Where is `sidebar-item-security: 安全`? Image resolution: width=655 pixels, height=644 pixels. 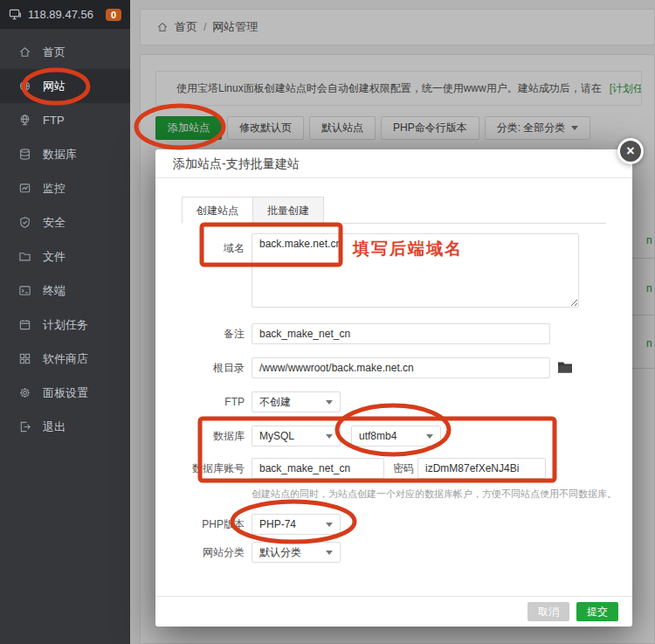 sidebar-item-security: 安全 is located at coordinates (65, 222).